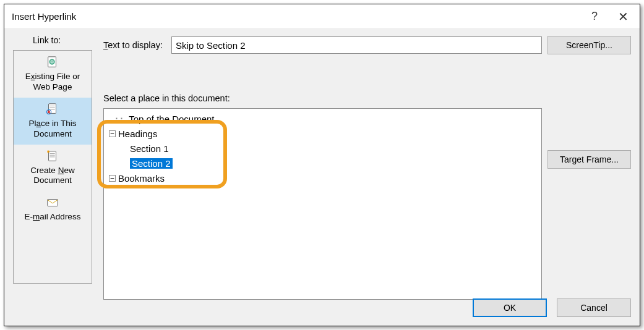 The image size is (644, 330). Describe the element at coordinates (623, 17) in the screenshot. I see `close-button: ✕` at that location.